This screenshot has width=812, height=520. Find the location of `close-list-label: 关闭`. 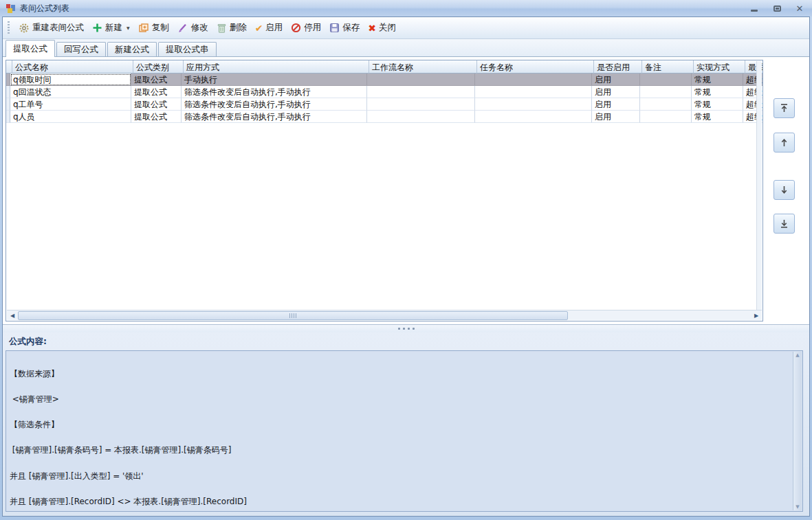

close-list-label: 关闭 is located at coordinates (388, 27).